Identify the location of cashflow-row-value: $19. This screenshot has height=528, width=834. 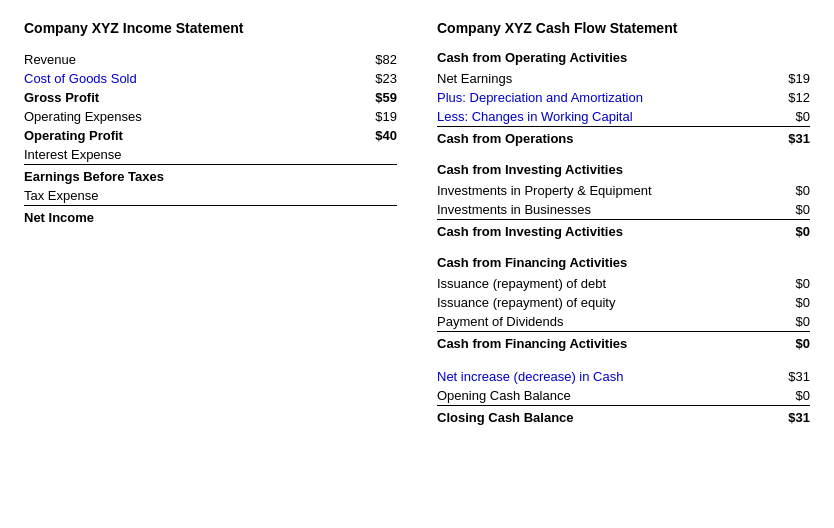
(790, 78).